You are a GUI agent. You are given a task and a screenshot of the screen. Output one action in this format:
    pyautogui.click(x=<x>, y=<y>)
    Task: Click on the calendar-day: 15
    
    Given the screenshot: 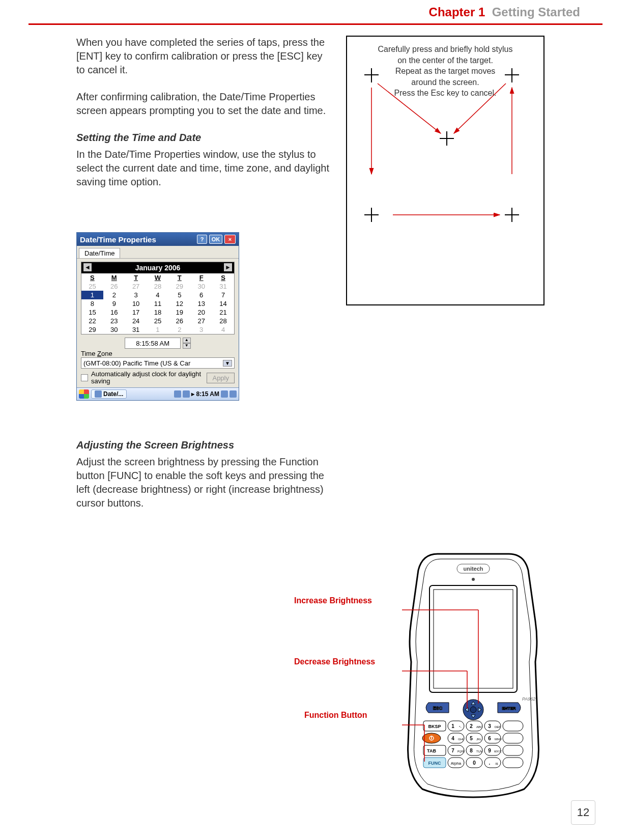 What is the action you would take?
    pyautogui.click(x=93, y=313)
    